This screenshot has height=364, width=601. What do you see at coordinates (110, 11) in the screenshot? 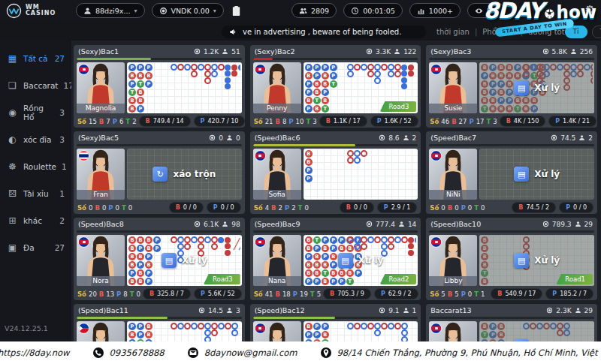
I see `user-account-pill: 88dzi9x... ▾` at bounding box center [110, 11].